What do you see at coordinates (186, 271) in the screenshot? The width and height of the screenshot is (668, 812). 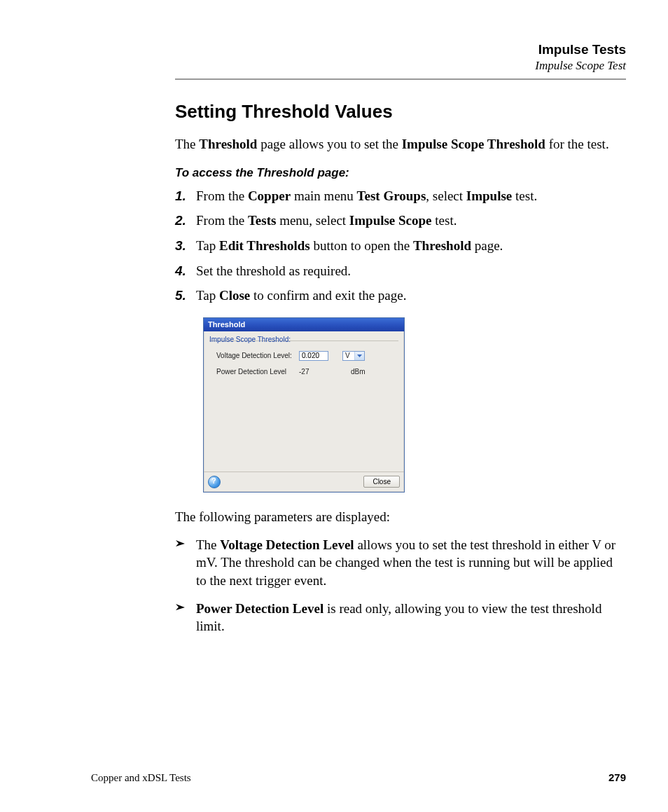 I see `step-number: 4.` at bounding box center [186, 271].